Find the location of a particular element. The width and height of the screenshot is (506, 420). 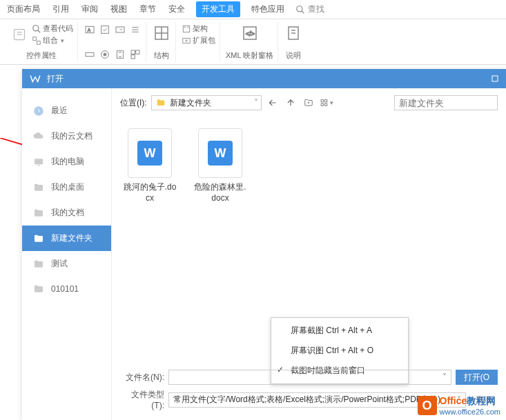

search-label: 查找 is located at coordinates (316, 10).